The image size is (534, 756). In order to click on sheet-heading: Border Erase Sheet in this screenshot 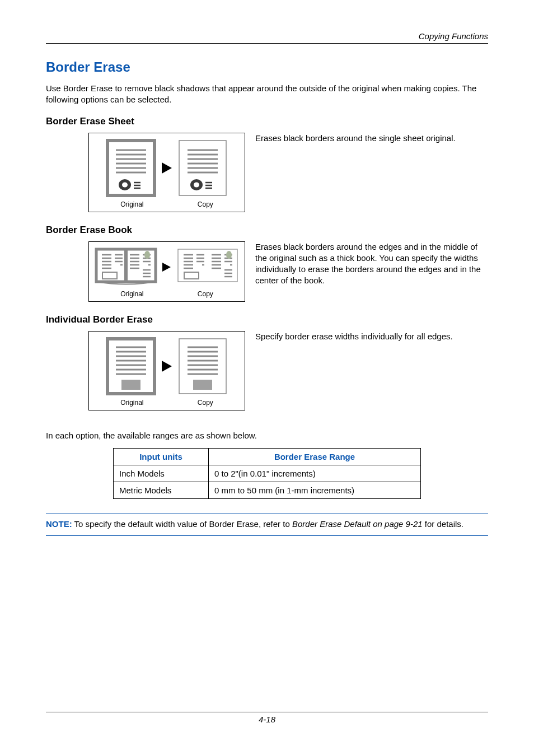, I will do `click(267, 122)`.